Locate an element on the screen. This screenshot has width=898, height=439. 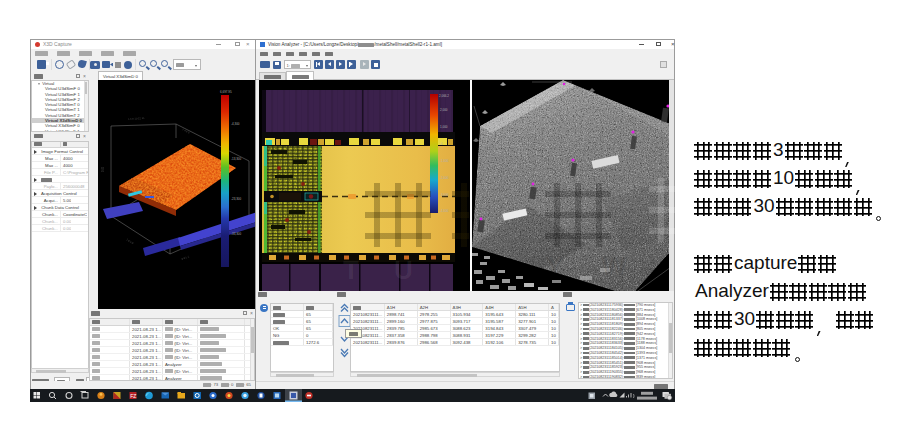
svg-text: -1,000 is located at coordinates (444, 161).